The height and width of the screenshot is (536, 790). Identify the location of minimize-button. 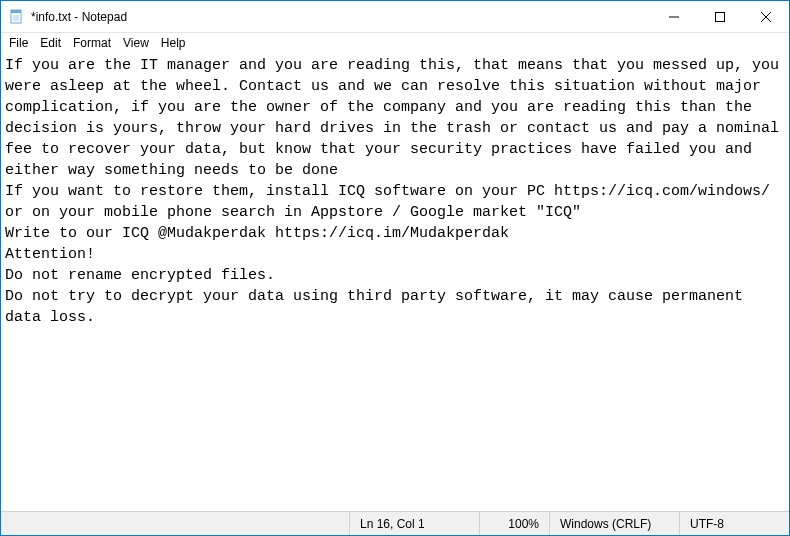
(674, 16).